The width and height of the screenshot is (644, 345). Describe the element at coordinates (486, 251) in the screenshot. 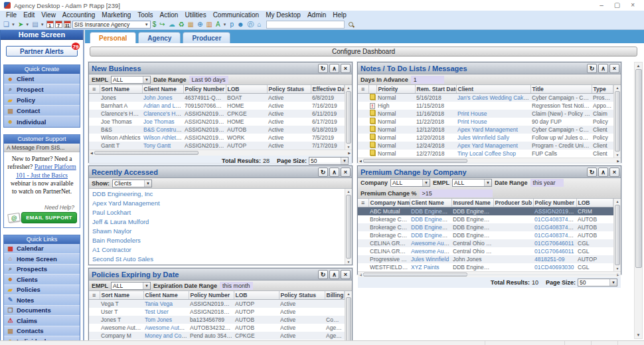

I see `table-row: CELINA GROUPAwesome Auto...Central Ohio …` at that location.